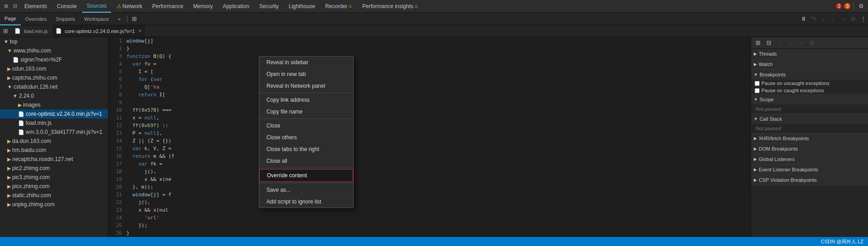 The width and height of the screenshot is (868, 246). Describe the element at coordinates (236, 6) in the screenshot. I see `tab-application: Application` at that location.